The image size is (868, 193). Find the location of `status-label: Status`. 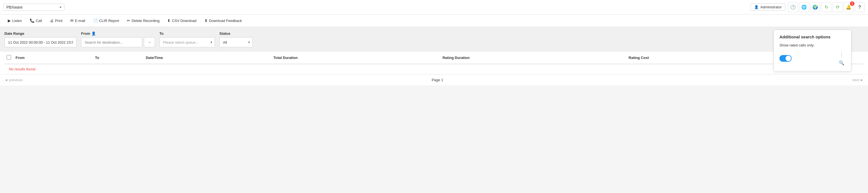

status-label: Status is located at coordinates (236, 33).